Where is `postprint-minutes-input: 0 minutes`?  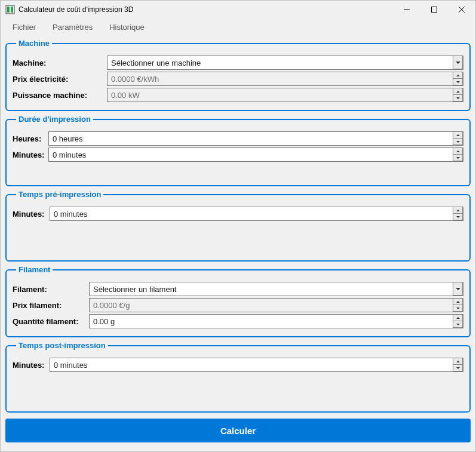 postprint-minutes-input: 0 minutes is located at coordinates (257, 365).